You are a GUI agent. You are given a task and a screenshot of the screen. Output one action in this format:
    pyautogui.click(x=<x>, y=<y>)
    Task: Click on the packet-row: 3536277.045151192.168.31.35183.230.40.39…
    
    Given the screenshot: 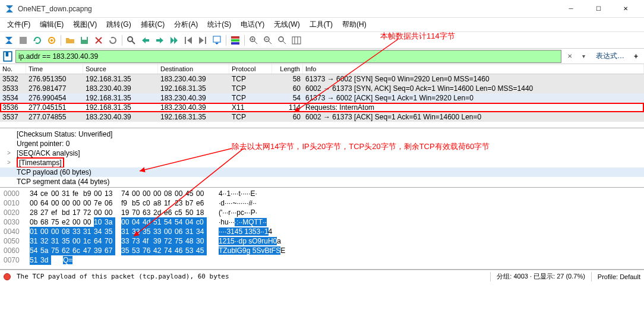 What is the action you would take?
    pyautogui.click(x=322, y=107)
    